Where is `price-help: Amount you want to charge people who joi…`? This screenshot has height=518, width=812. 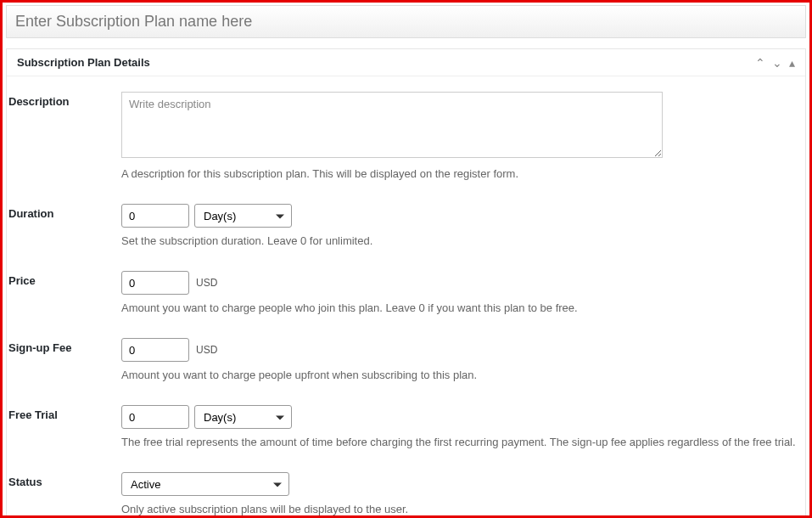 price-help: Amount you want to charge people who joi… is located at coordinates (463, 307).